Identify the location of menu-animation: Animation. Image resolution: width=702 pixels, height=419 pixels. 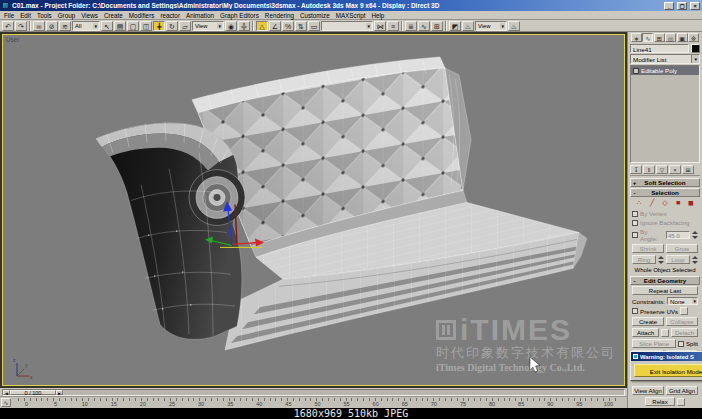
(200, 16).